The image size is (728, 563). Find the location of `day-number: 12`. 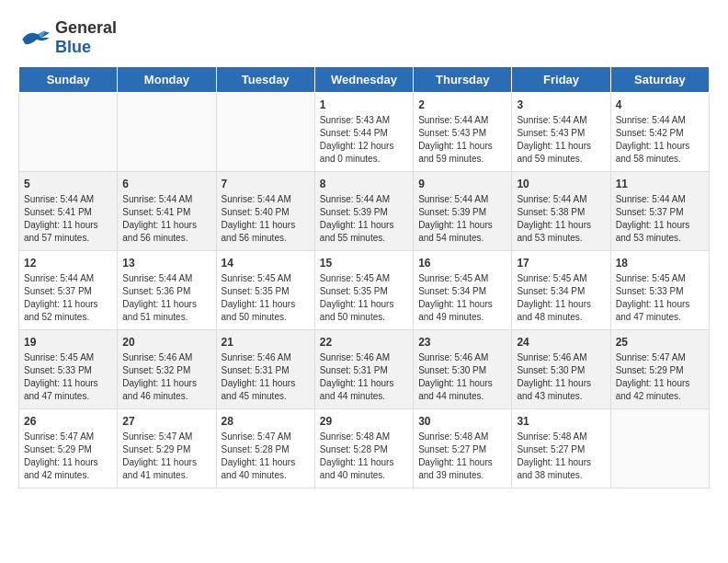

day-number: 12 is located at coordinates (68, 263).